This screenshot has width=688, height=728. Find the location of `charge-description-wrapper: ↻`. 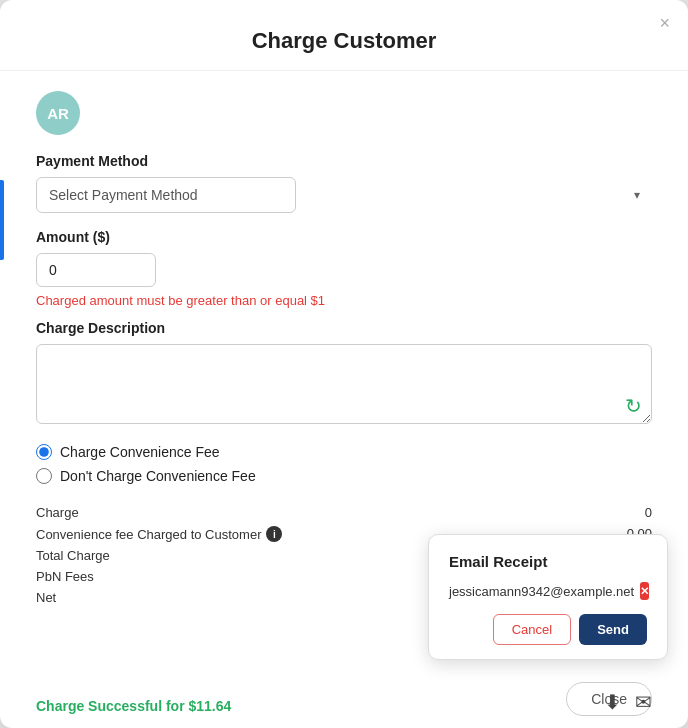

charge-description-wrapper: ↻ is located at coordinates (344, 386).